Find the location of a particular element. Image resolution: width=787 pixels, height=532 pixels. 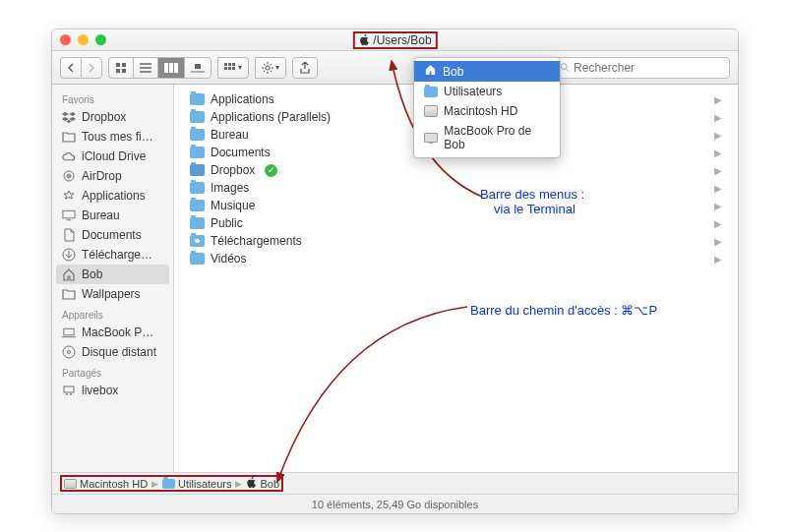

docs-icon is located at coordinates (69, 235).